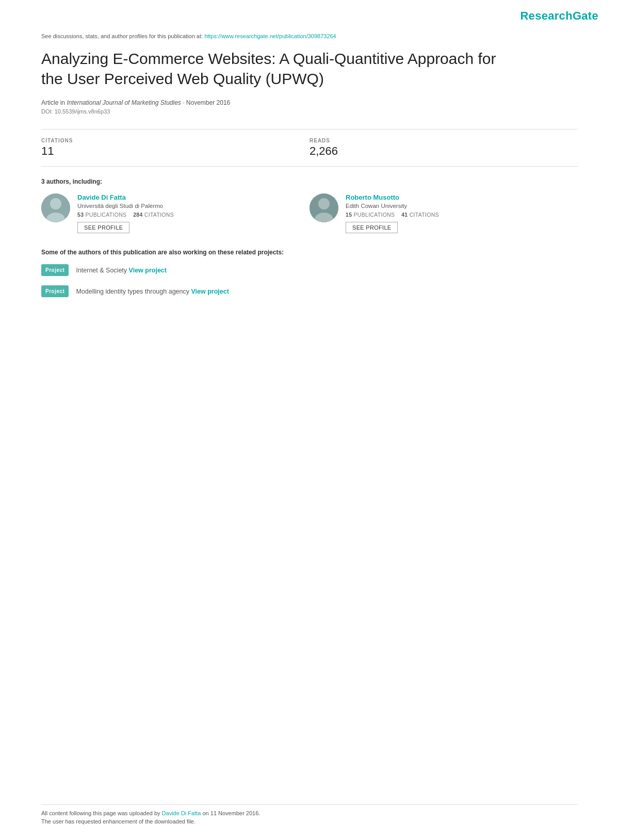 The image size is (619, 840). Describe the element at coordinates (310, 214) in the screenshot. I see `authors-grid: Davide Di Fatta Università degli Studi d…` at that location.